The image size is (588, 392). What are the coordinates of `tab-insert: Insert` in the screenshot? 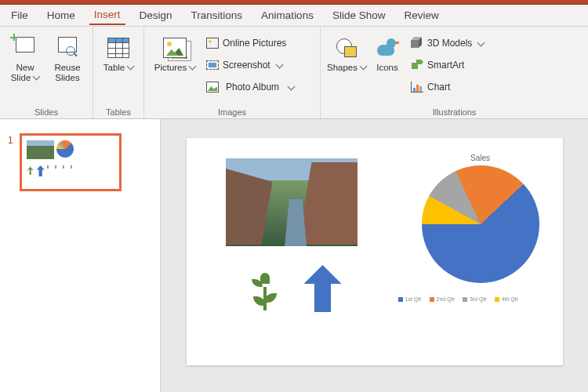 It's located at (107, 16).